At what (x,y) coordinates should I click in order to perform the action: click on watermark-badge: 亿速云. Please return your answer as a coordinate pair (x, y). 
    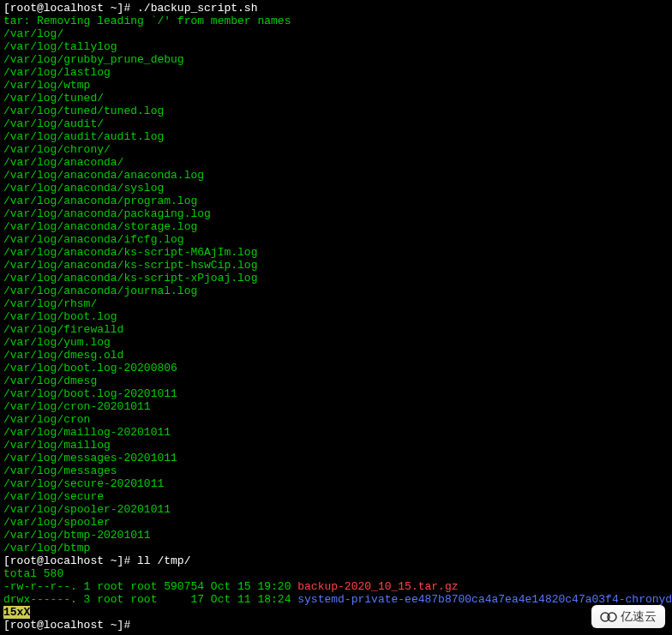
    Looking at the image, I should click on (628, 617).